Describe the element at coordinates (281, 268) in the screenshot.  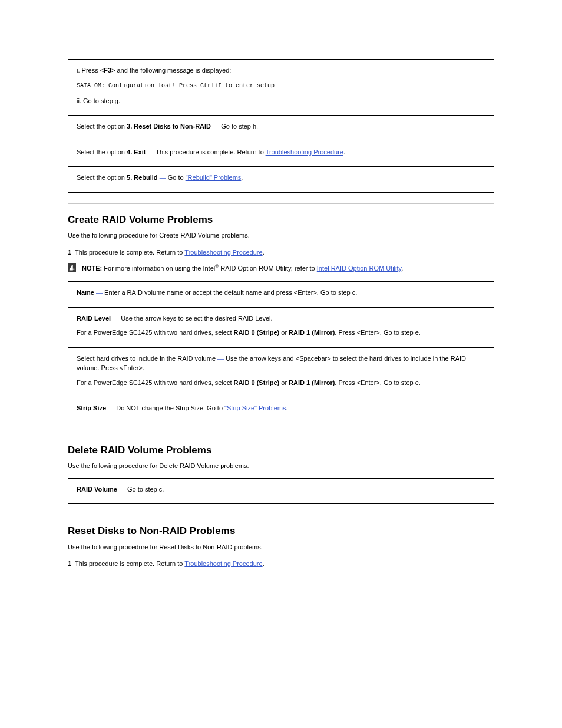
I see `note: NOTE: For more information on using the …` at that location.